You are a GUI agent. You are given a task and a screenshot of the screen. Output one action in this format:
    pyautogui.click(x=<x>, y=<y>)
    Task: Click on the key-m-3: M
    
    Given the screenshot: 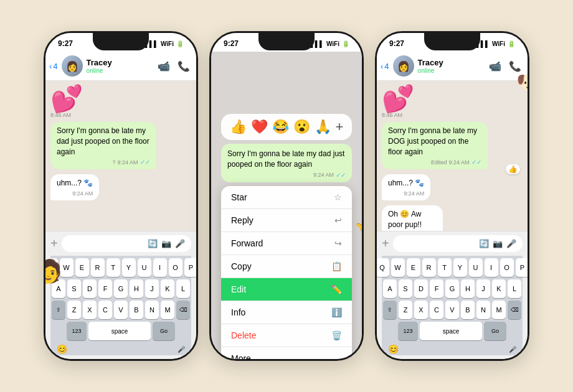 What is the action you would take?
    pyautogui.click(x=499, y=310)
    